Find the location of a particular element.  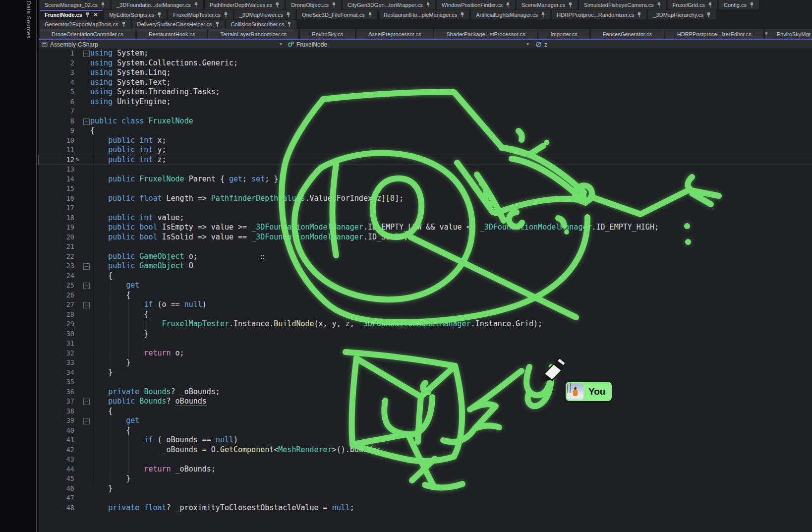

code-line-21: 21 is located at coordinates (425, 247).